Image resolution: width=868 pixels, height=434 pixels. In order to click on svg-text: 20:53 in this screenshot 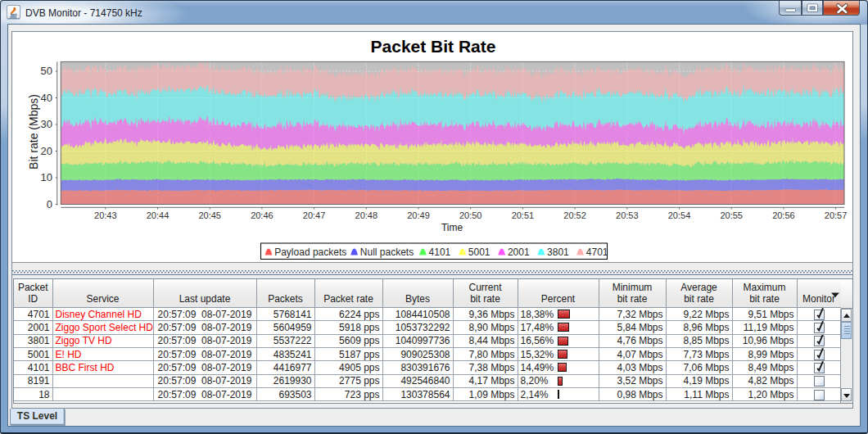, I will do `click(627, 215)`.